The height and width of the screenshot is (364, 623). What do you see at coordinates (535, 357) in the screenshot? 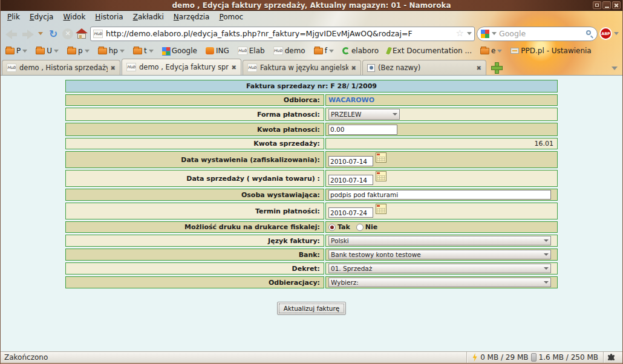
I see `network-usage-segment: 0 MB / 29 MB 1.6 MB / 250 MB` at bounding box center [535, 357].